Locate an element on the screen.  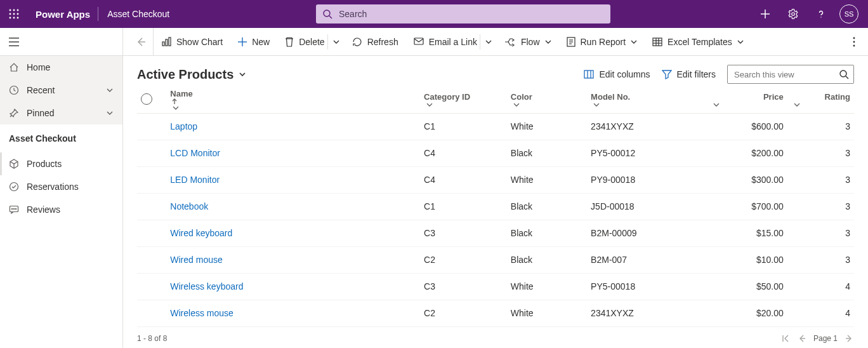
sidebar-item-reservations: Reservations is located at coordinates (61, 187).